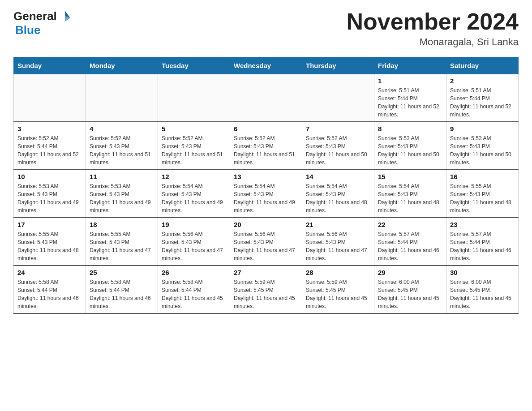 The image size is (532, 411). Describe the element at coordinates (194, 176) in the screenshot. I see `day-number: 12` at that location.